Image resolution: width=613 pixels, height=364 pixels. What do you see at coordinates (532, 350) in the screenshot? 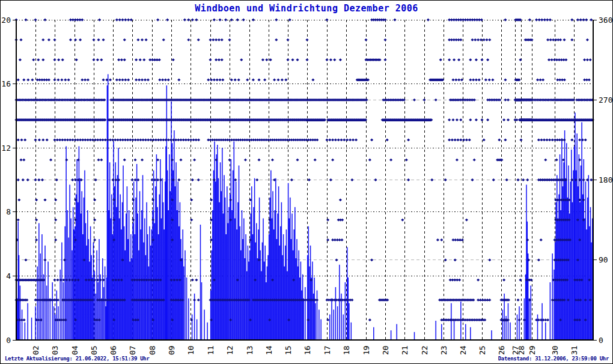
I see `x-axis-day-label: 29` at bounding box center [532, 350].